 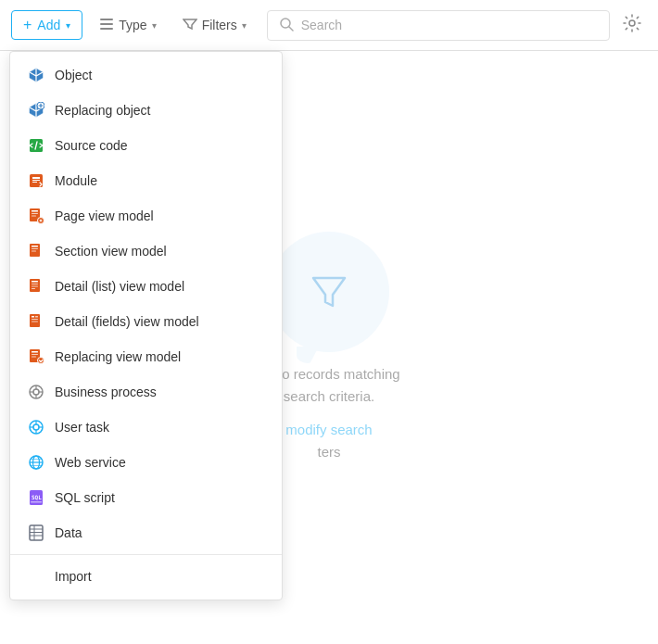 I want to click on dropdown-item-sql-script-label: SQL script, so click(x=85, y=498).